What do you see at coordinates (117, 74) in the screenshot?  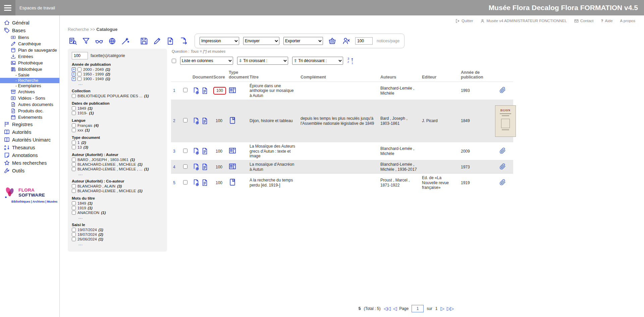 I see `facet-item: +1950 - 1999(2)` at bounding box center [117, 74].